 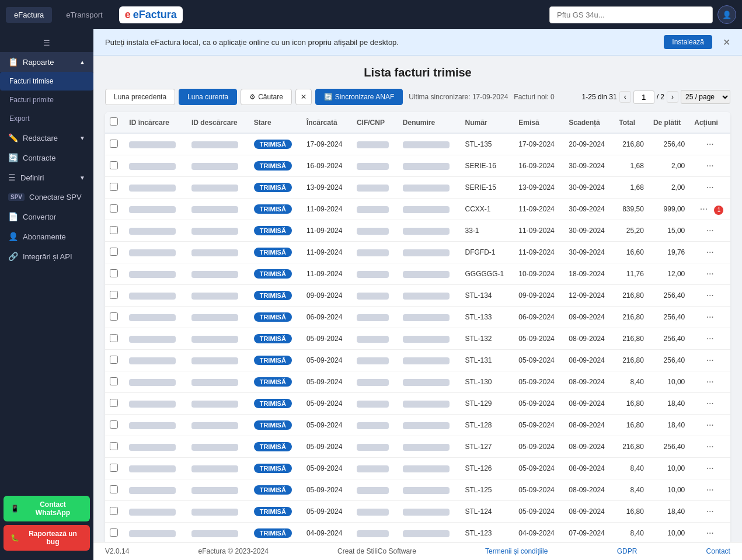 What do you see at coordinates (710, 404) in the screenshot?
I see `row-actions-button-12: ···` at bounding box center [710, 404].